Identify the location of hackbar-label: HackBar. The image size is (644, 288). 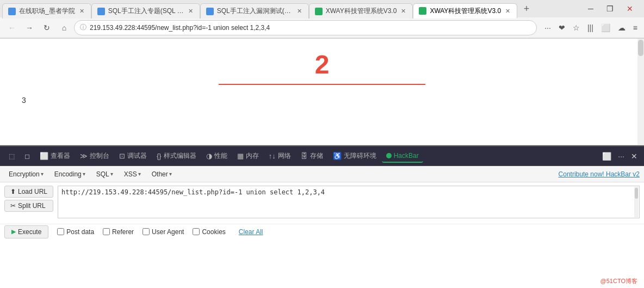
(406, 156).